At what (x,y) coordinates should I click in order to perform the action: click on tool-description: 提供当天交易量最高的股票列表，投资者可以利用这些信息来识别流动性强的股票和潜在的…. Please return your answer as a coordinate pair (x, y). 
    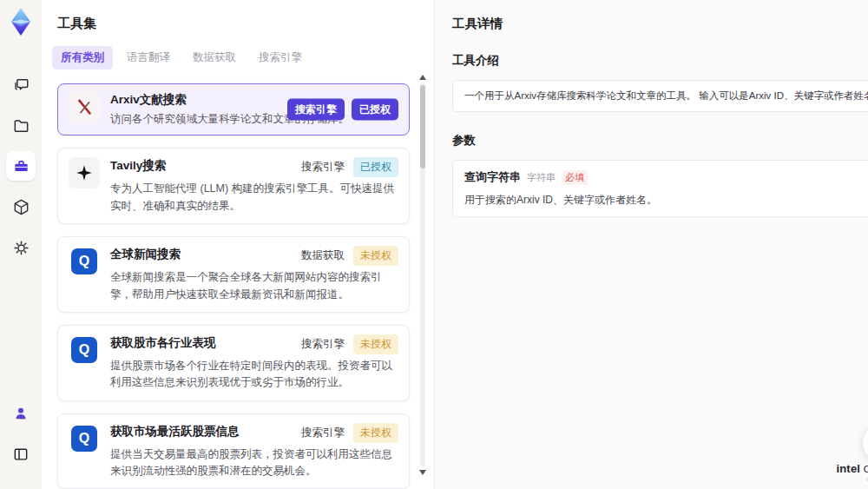
    Looking at the image, I should click on (254, 464).